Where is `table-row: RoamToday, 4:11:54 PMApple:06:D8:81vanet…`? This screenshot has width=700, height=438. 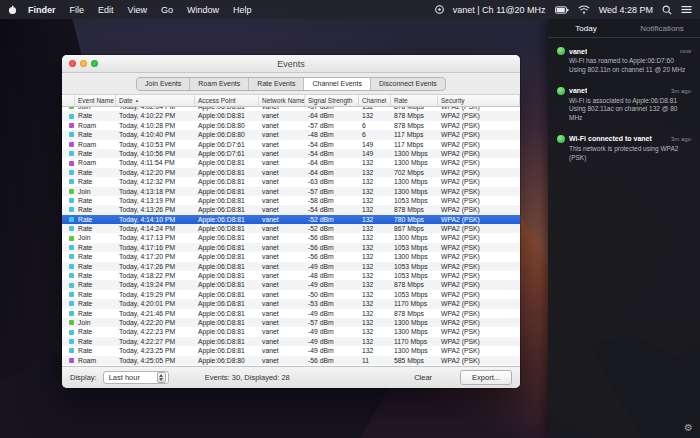
table-row: RoamToday, 4:11:54 PMApple:06:D8:81vanet… is located at coordinates (291, 162).